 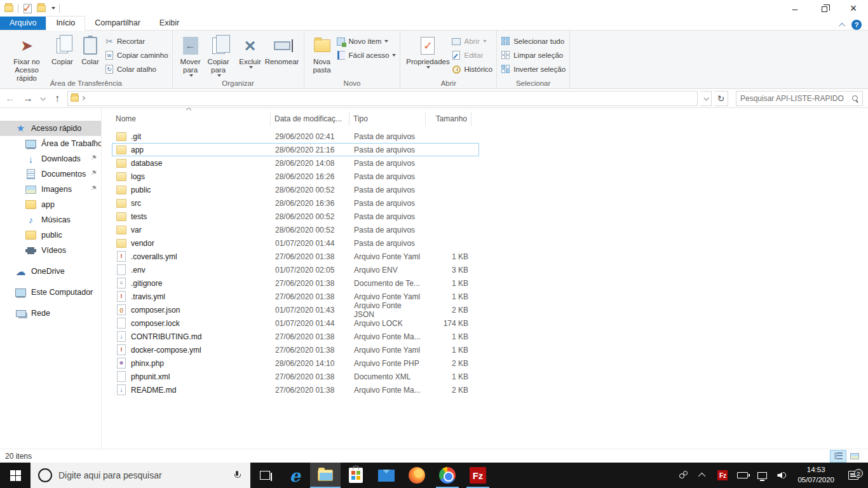 What do you see at coordinates (41, 8) in the screenshot?
I see `new-folder-icon` at bounding box center [41, 8].